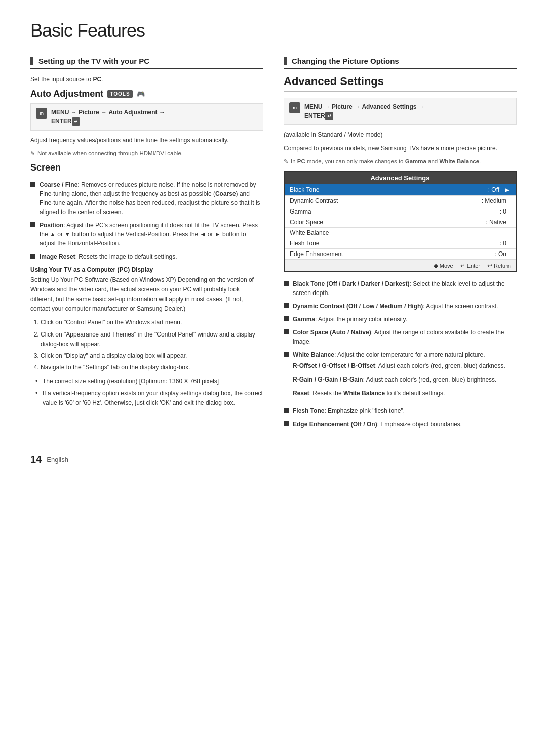 The image size is (547, 756). What do you see at coordinates (389, 355) in the screenshot?
I see `bullet-text: White Balance: Adjust the color temperat…` at bounding box center [389, 355].